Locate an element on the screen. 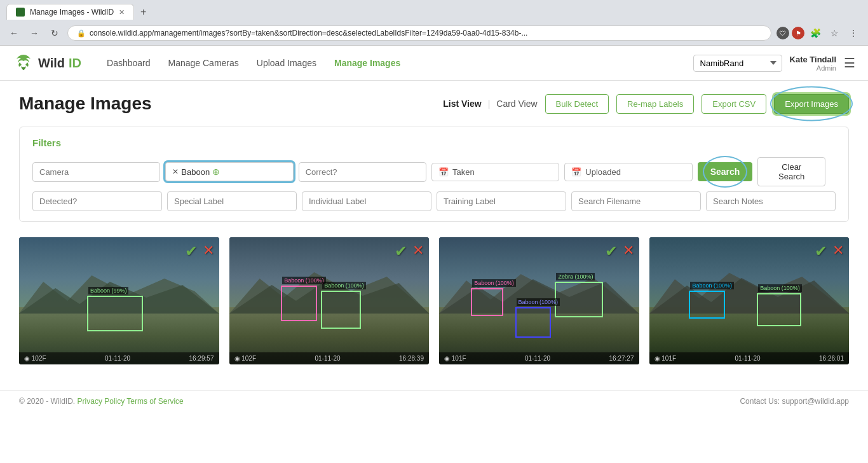  app-header: WildID Dashboard Manage Cameras Upload I… is located at coordinates (434, 64).